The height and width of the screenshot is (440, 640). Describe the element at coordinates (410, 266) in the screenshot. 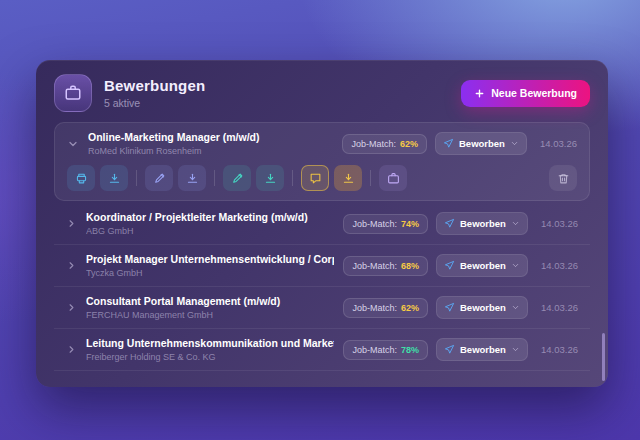

I see `job-match-value: 68%` at that location.